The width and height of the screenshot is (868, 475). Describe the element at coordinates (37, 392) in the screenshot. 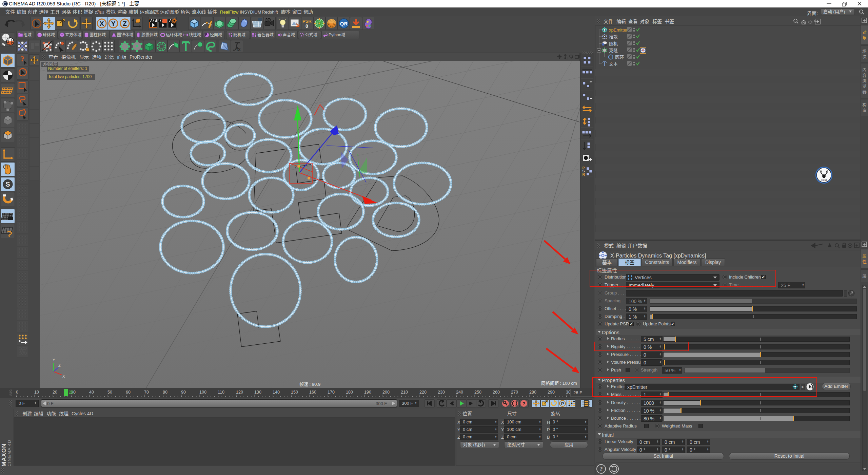

I see `svg-text: 10` at that location.